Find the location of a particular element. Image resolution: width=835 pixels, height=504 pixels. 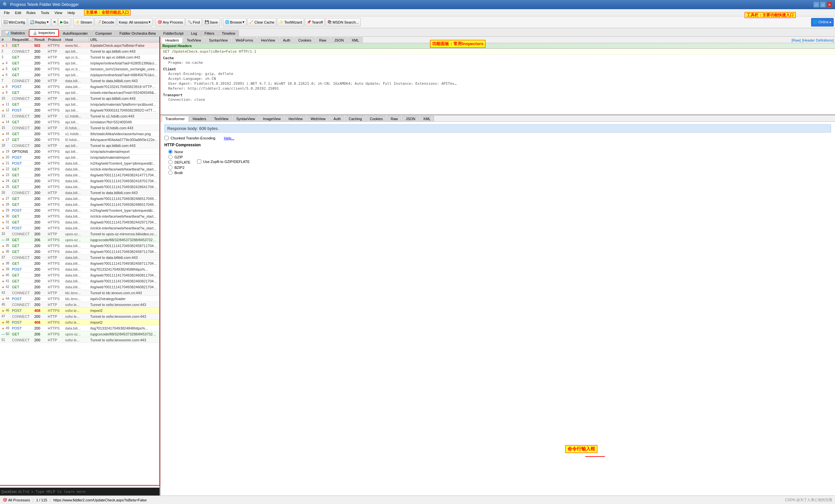

table-row: ▲ 44 POST 200 HTTPS ldc.leno... /api/v2/… is located at coordinates (80, 299).